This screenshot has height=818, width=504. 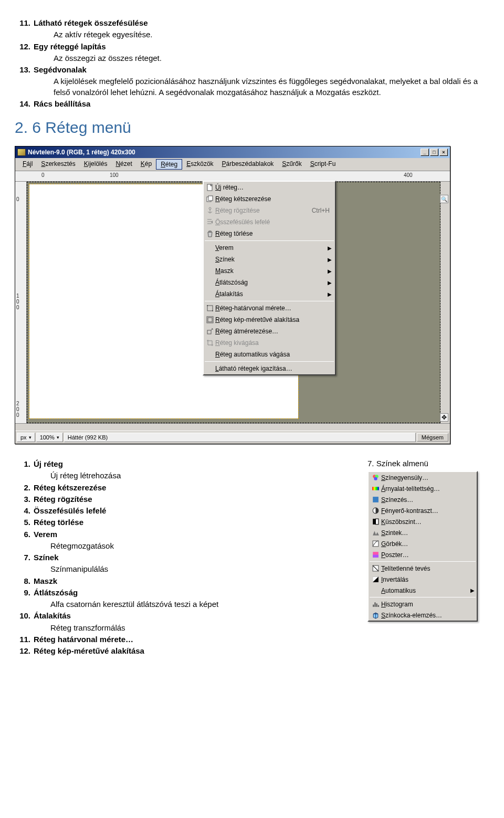 I want to click on window-title: Névtelen-9.0 (RGB, 1 réteg) 420x300, so click(x=224, y=152).